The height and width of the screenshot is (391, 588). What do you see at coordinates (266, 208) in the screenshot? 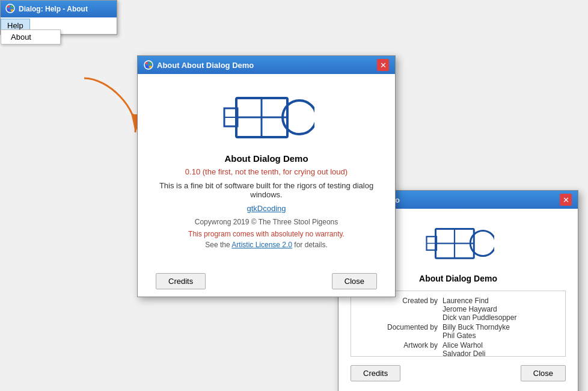
I see `about-link: gtkDcoding` at bounding box center [266, 208].